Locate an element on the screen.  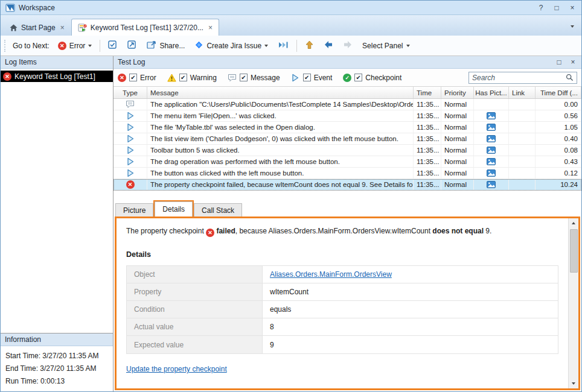
update-checkpoint-link: Update the property checkpoint is located at coordinates (176, 369).